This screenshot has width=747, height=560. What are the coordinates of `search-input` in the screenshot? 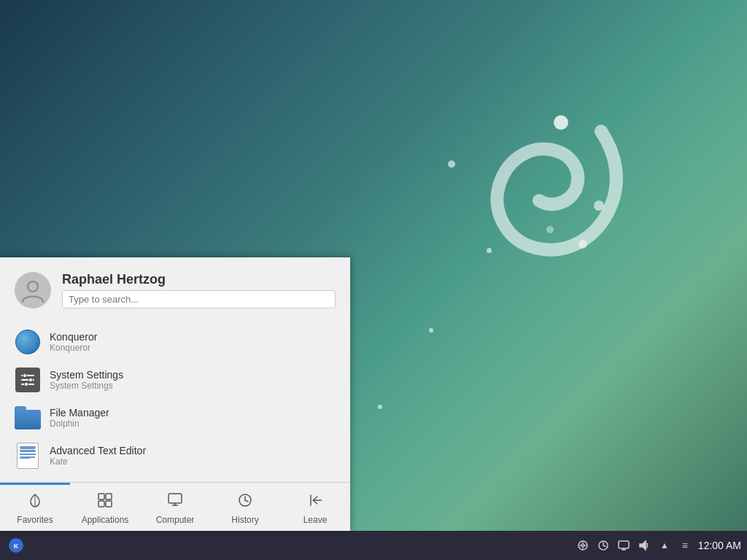 It's located at (198, 299).